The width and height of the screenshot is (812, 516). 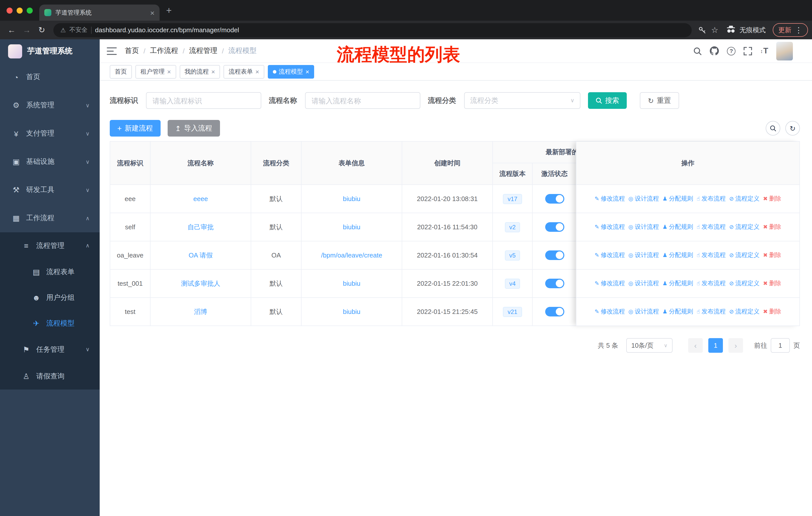 What do you see at coordinates (736, 346) in the screenshot?
I see `next-page-button: ›` at bounding box center [736, 346].